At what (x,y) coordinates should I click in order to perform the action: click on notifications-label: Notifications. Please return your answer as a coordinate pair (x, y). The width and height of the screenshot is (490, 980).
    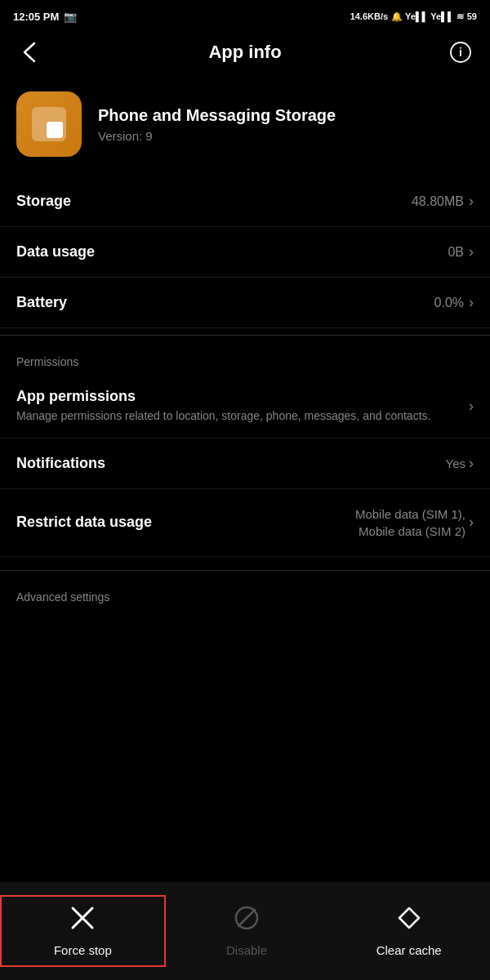
    Looking at the image, I should click on (60, 464).